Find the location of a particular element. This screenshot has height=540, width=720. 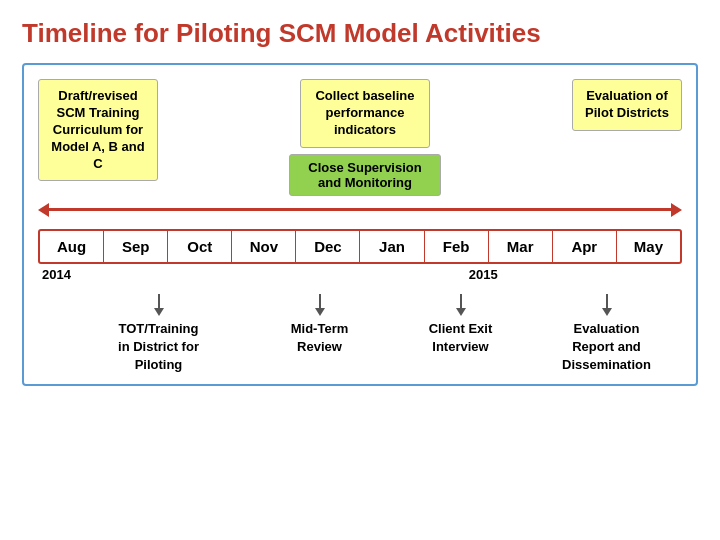

client-line2: Interview is located at coordinates (460, 346).